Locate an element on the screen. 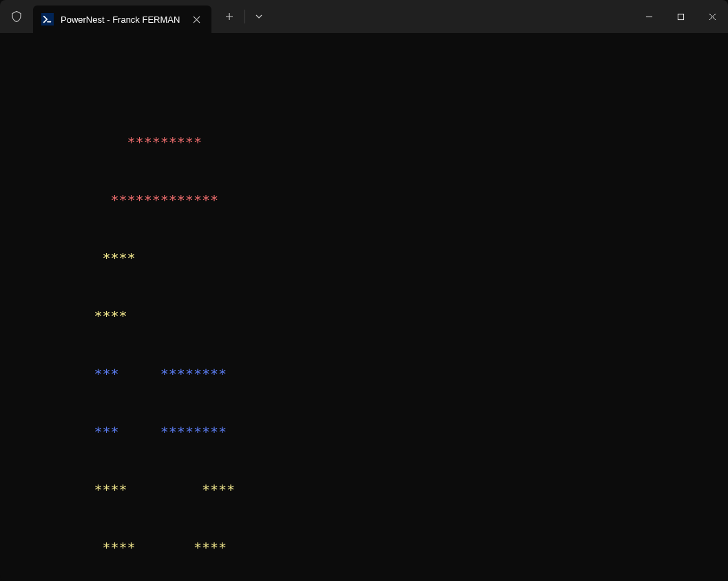  new-tab-button is located at coordinates (229, 17).